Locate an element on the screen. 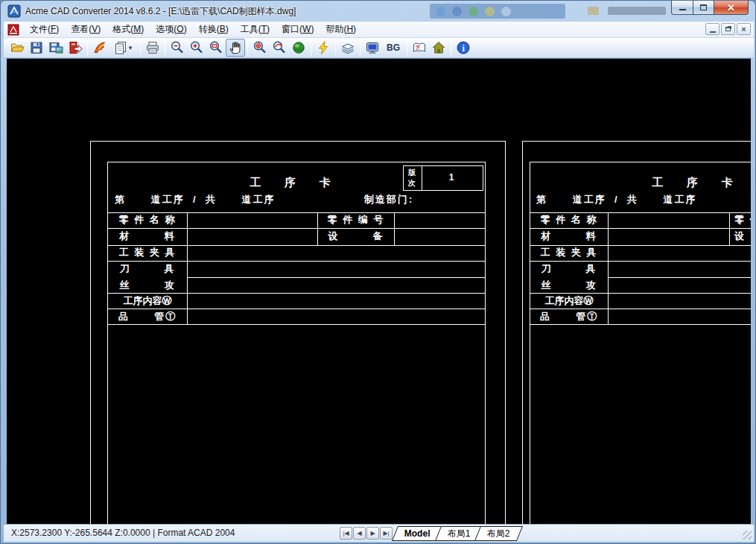  part-number-label: 零 件 编 号 is located at coordinates (743, 219).